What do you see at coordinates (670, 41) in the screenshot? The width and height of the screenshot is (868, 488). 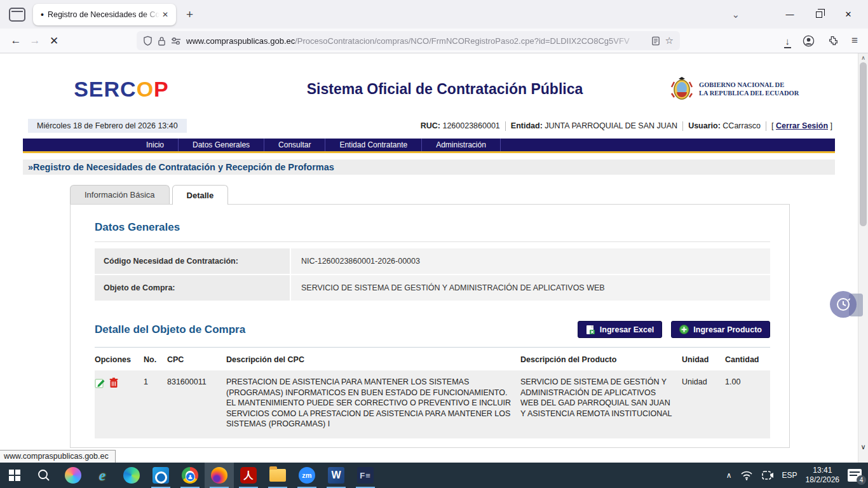 I see `bookmark-star-icon: ☆` at bounding box center [670, 41].